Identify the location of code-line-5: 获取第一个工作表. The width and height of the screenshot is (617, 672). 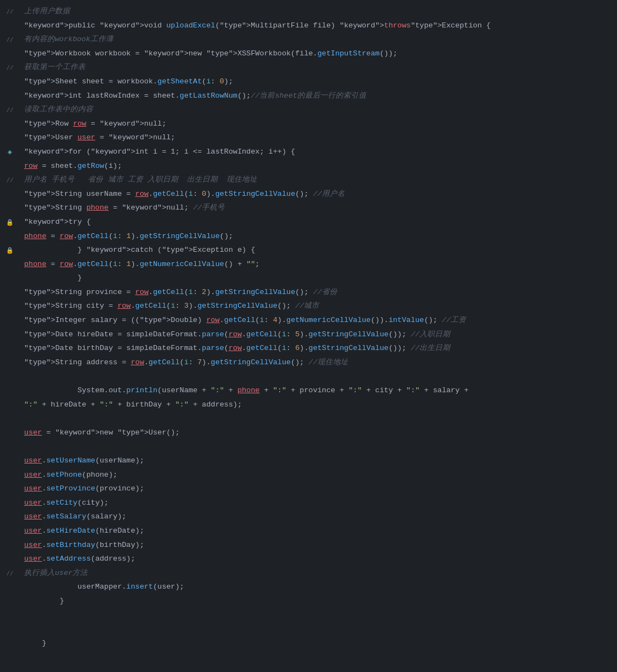
(316, 67).